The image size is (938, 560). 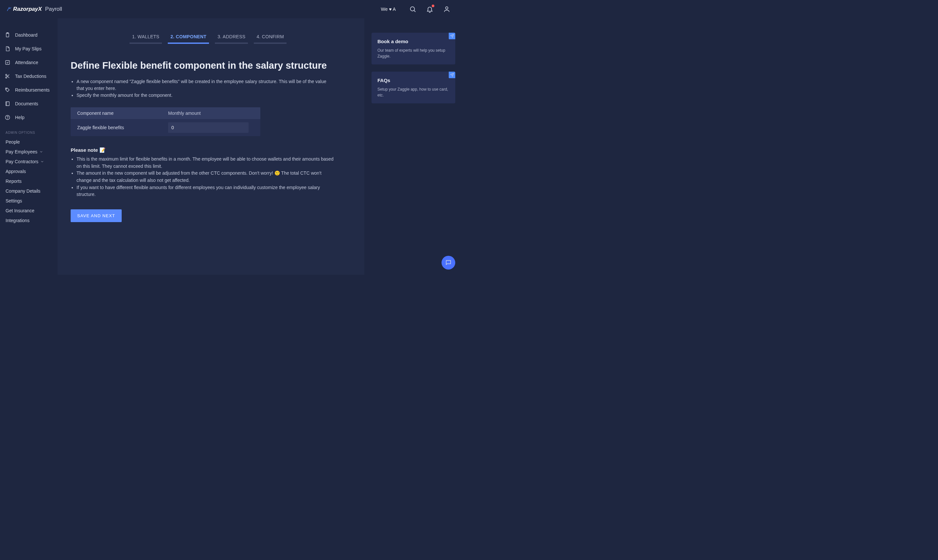 What do you see at coordinates (29, 220) in the screenshot?
I see `admin-item-integrations: Integrations` at bounding box center [29, 220].